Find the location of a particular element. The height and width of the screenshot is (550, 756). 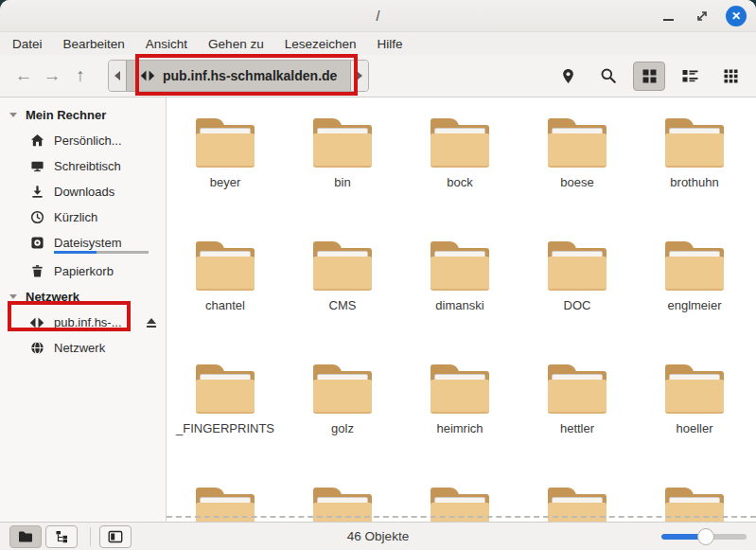

folder-item: golz is located at coordinates (343, 426).